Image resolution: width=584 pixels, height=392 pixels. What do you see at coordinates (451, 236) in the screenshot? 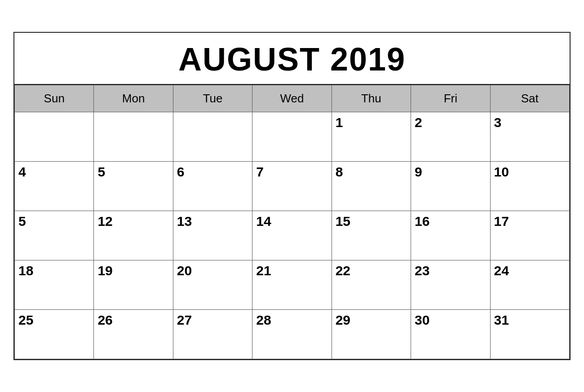
I see `calendar-cell: 16` at bounding box center [451, 236].